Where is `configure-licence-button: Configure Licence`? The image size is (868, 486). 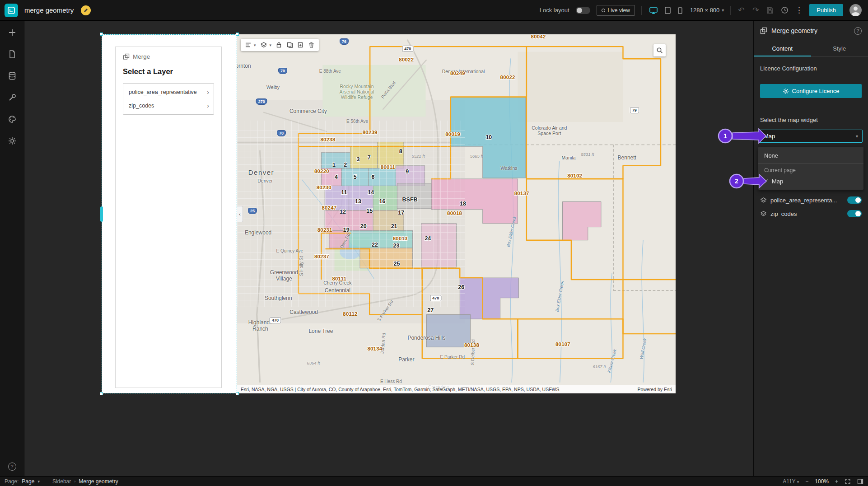 configure-licence-button: Configure Licence is located at coordinates (811, 91).